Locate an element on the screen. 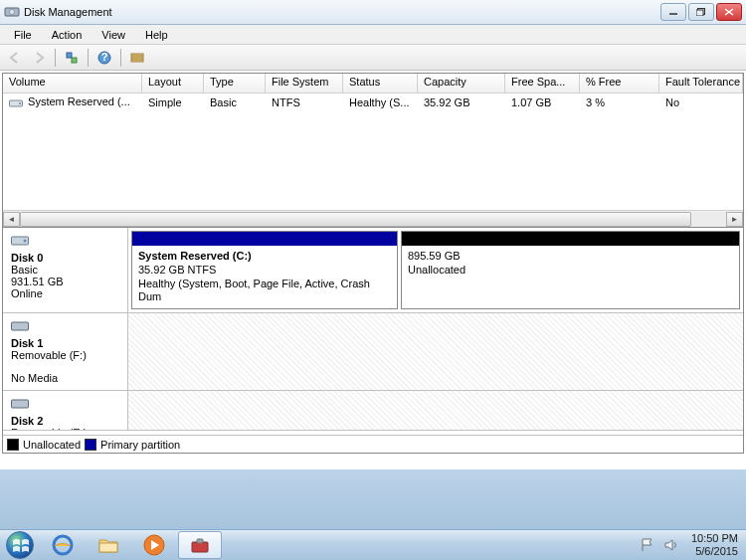  minimize-button is located at coordinates (673, 12).